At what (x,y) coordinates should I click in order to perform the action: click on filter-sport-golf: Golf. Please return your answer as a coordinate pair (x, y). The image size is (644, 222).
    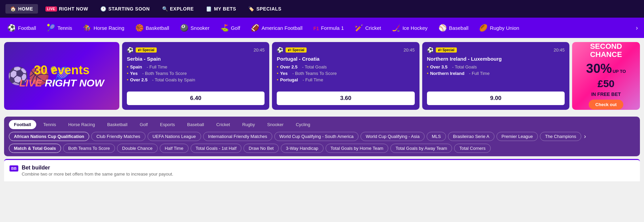
    Looking at the image, I should click on (144, 125).